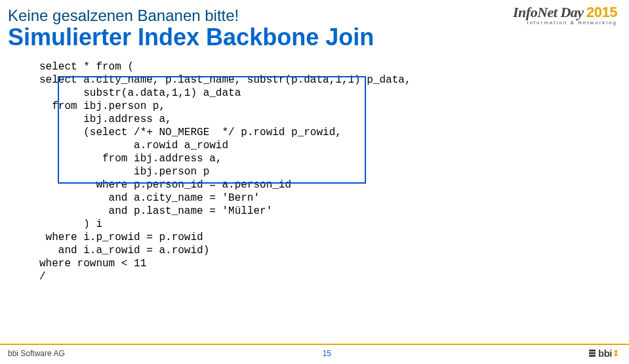 The image size is (629, 364). Describe the element at coordinates (37, 354) in the screenshot. I see `footer-company: bbi Software AG` at that location.